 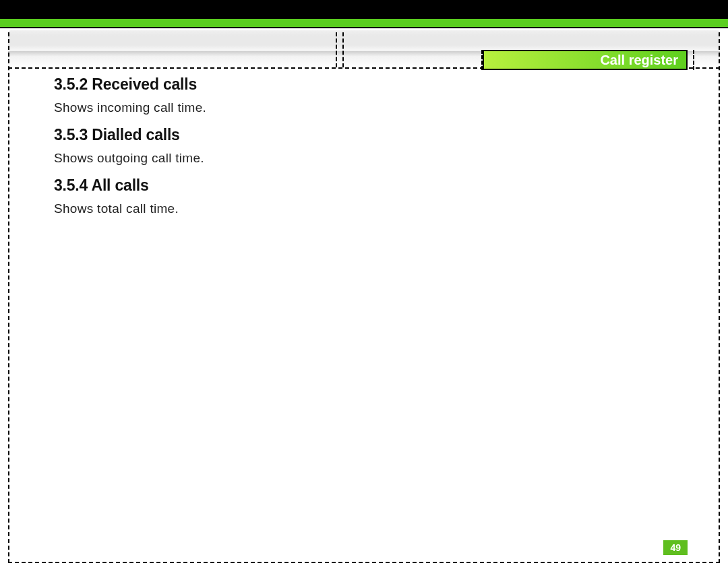 I want to click on body-received-calls: Shows incoming call time., so click(x=364, y=108).